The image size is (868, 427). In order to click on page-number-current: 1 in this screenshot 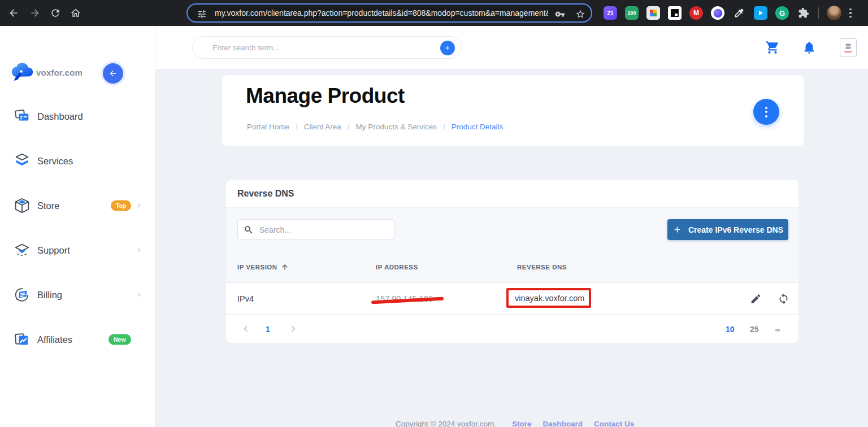, I will do `click(268, 329)`.